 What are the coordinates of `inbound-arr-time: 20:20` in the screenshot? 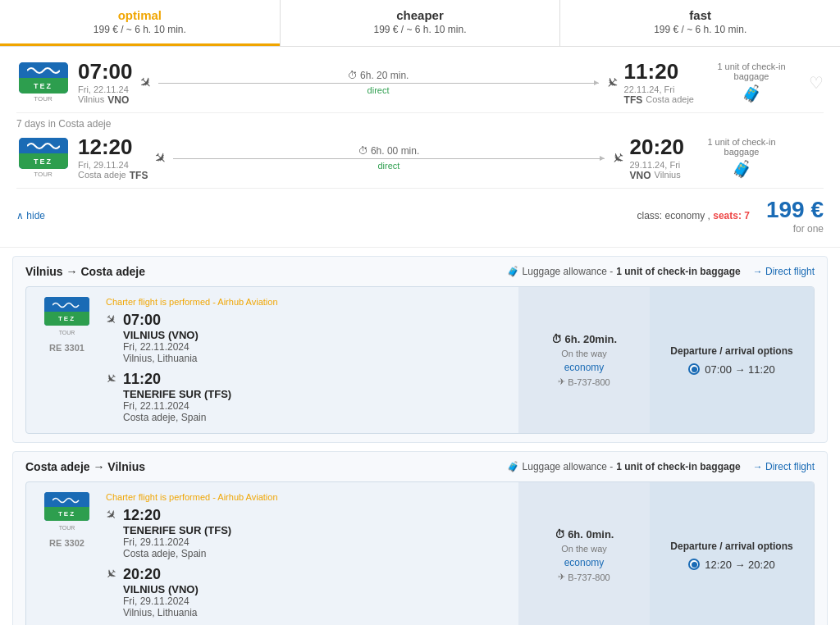 It's located at (658, 148).